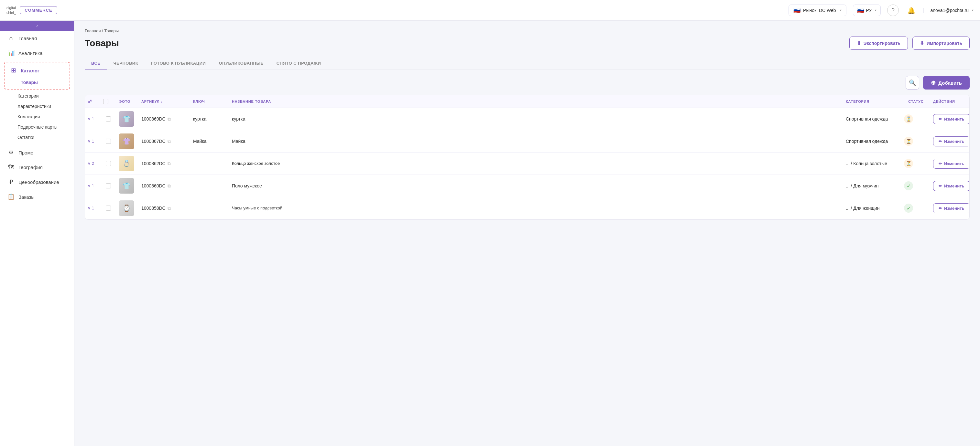 The height and width of the screenshot is (446, 980). Describe the element at coordinates (11, 167) in the screenshot. I see `geography-icon: 🗺` at that location.